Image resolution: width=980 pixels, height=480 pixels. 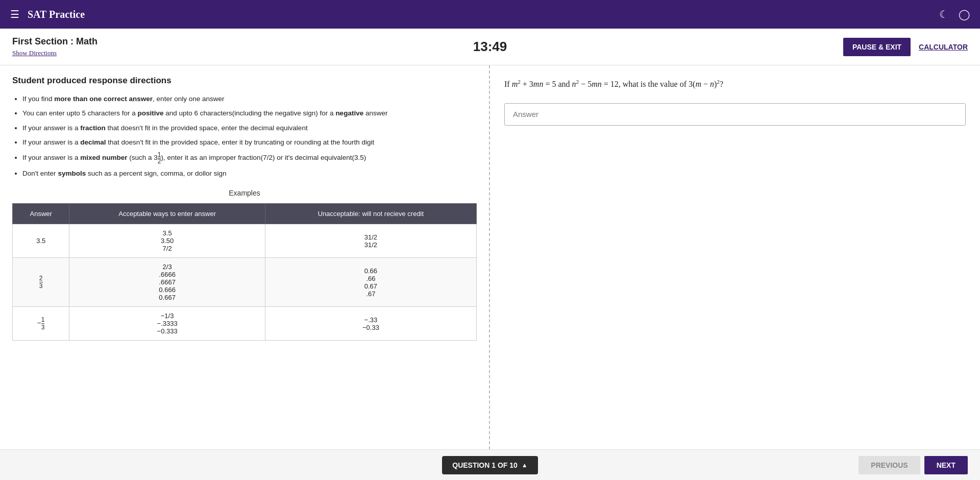 What do you see at coordinates (245, 282) in the screenshot?
I see `table-row-2: 2 3 2/3.6666.66670.6660.667 0.66.660.67.…` at bounding box center [245, 282].